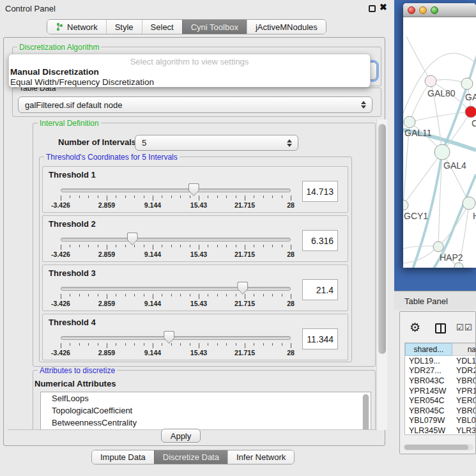 The image size is (476, 476). What do you see at coordinates (429, 411) in the screenshot?
I see `table-cell: YBR045C` at bounding box center [429, 411].